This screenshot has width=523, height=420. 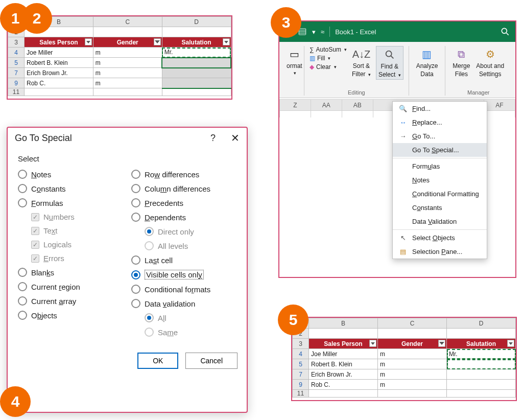 What do you see at coordinates (70, 287) in the screenshot?
I see `opt-current-region: Current region` at bounding box center [70, 287].